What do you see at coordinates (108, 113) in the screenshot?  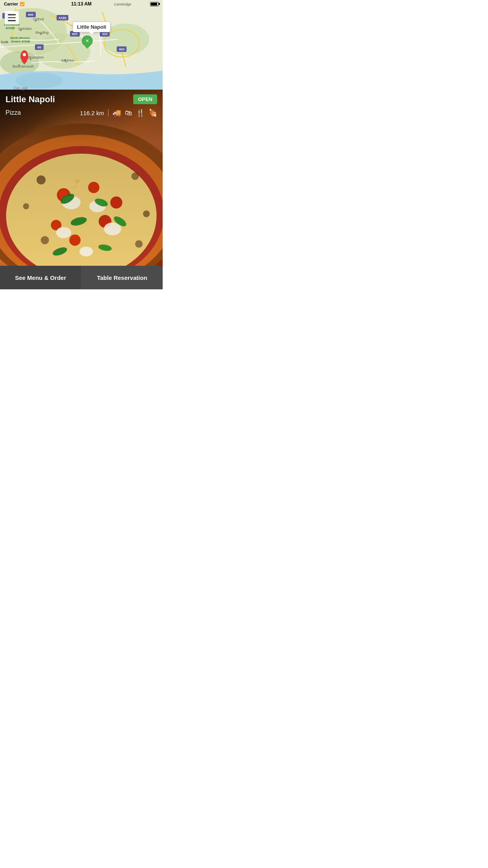 I see `divider-bar` at bounding box center [108, 113].